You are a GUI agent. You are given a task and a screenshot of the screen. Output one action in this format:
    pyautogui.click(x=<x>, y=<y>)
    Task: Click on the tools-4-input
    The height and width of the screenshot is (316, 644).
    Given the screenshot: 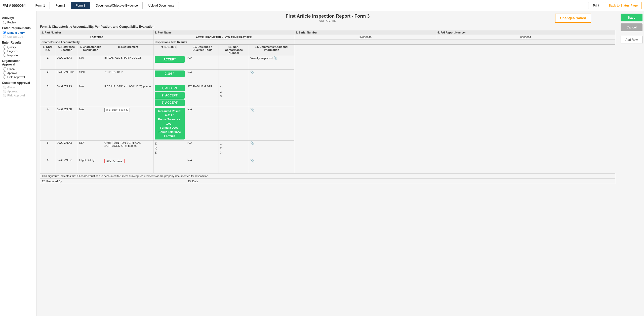 What is the action you would take?
    pyautogui.click(x=202, y=115)
    